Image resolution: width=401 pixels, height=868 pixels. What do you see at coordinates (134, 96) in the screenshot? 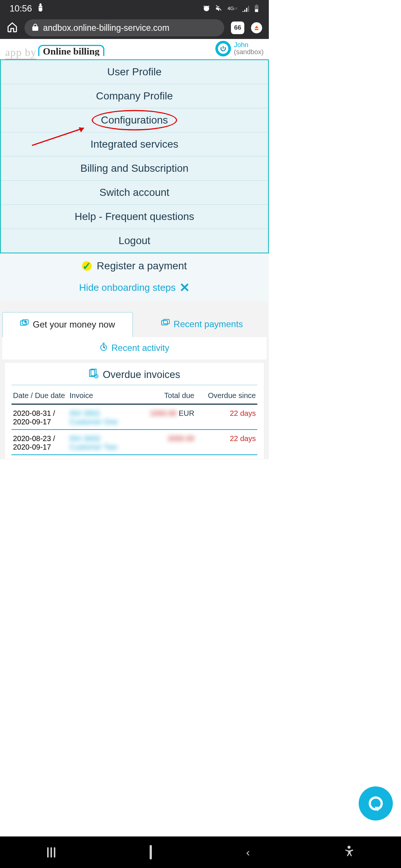
I see `menu-item-company-profile: Company Profile` at bounding box center [134, 96].